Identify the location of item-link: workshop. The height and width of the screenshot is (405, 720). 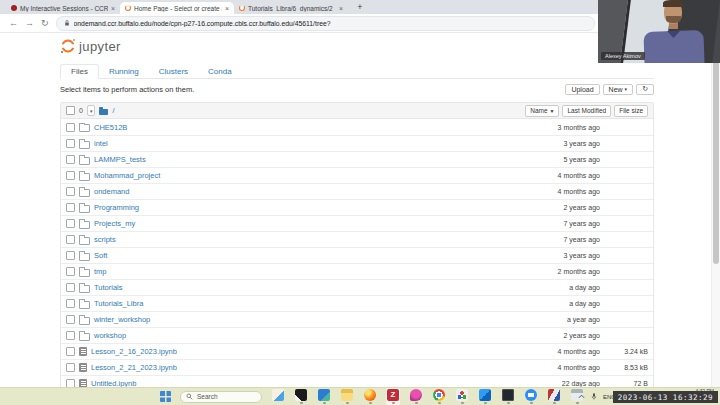
(110, 336).